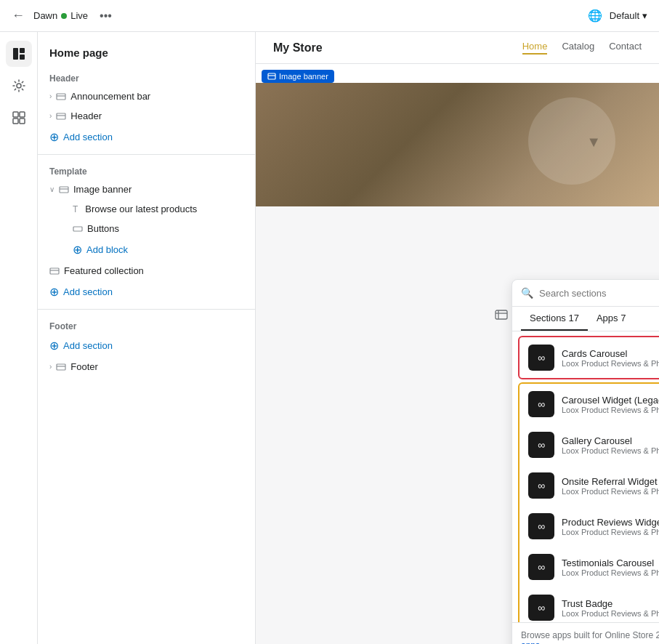  I want to click on cards-carousel-icon: ∞, so click(541, 358).